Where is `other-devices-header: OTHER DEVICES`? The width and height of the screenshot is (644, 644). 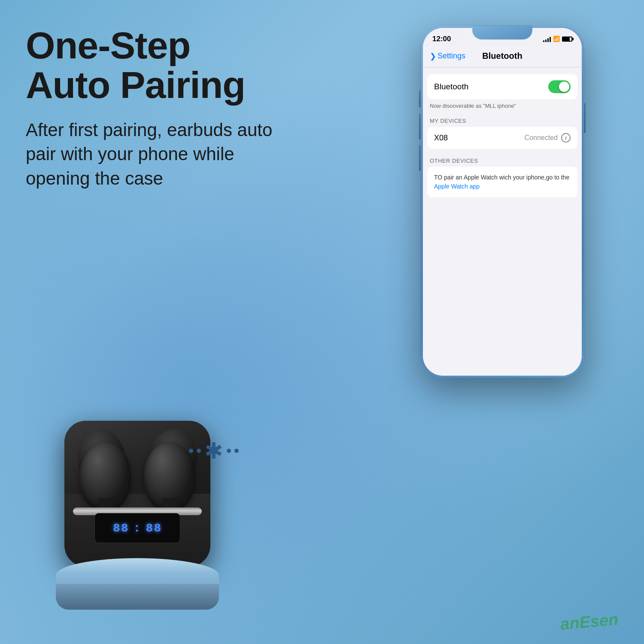
other-devices-header: OTHER DEVICES is located at coordinates (502, 161).